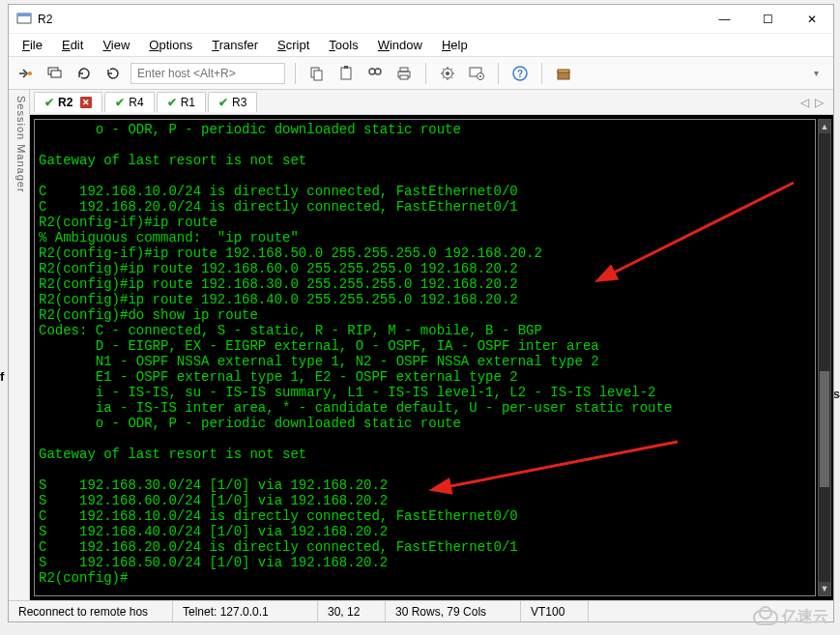  Describe the element at coordinates (404, 73) in the screenshot. I see `print-icon` at that location.